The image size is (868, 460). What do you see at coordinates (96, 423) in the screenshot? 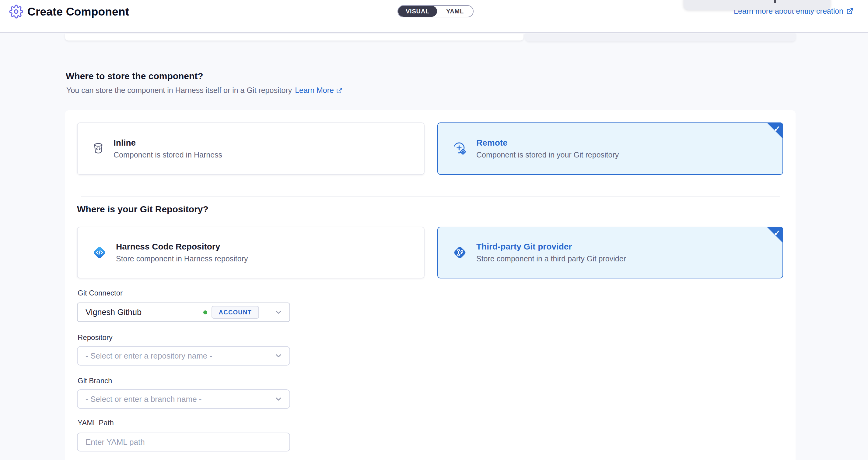
I see `yaml-path-label: YAML Path` at bounding box center [96, 423].